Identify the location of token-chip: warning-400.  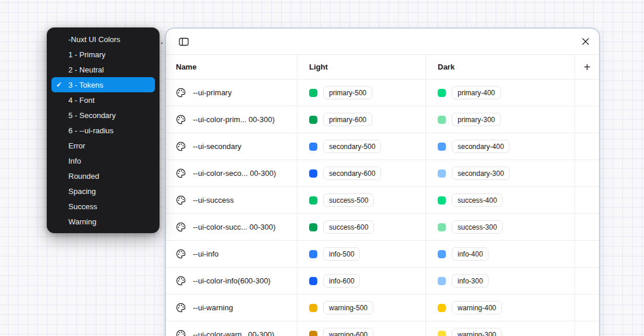
(477, 307).